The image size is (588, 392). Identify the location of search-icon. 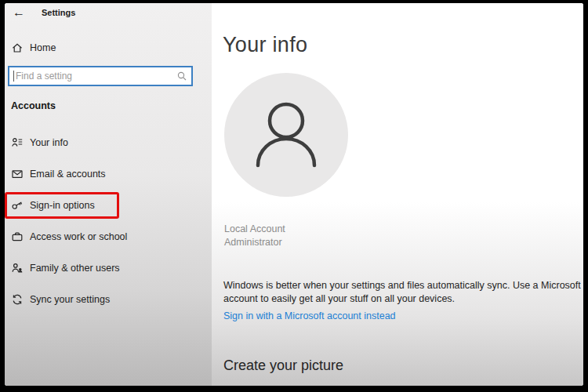
(182, 76).